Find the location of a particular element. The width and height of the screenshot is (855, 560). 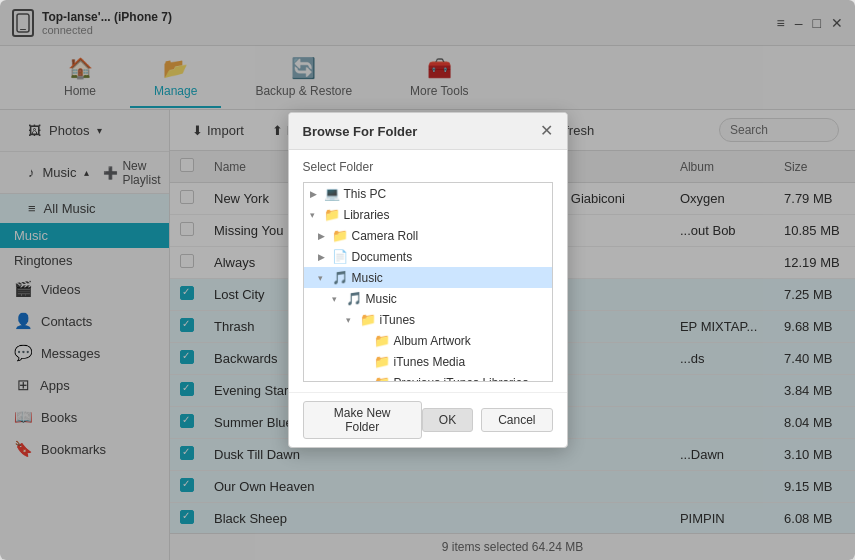

tree-item: ▶ 💻 This PC is located at coordinates (428, 194).